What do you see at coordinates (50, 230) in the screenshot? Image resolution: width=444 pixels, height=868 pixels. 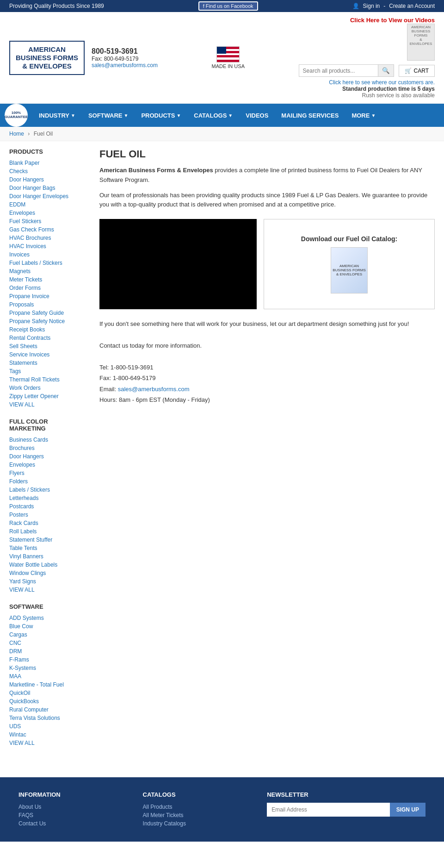 I see `sidebar-item: Gas Check Forms` at bounding box center [50, 230].